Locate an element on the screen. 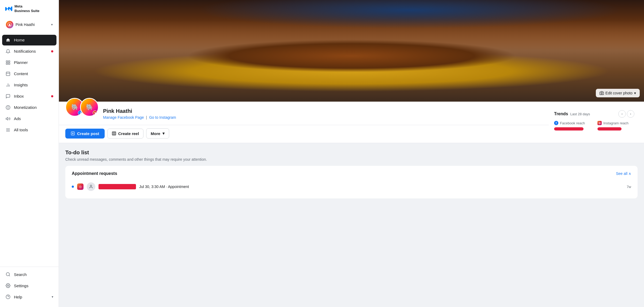 This screenshot has height=307, width=644. trend-instagram-label: ◎ Instagram reach is located at coordinates (616, 123).